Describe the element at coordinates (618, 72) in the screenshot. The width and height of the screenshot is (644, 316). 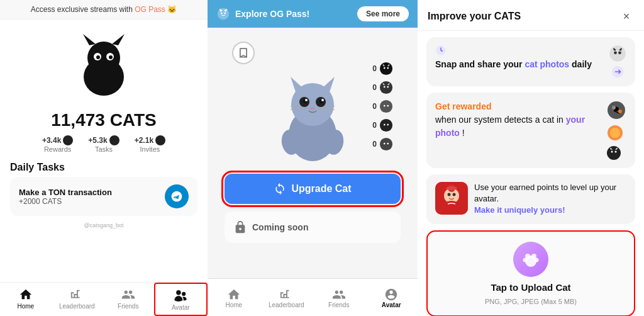
I see `arrow-icon` at that location.